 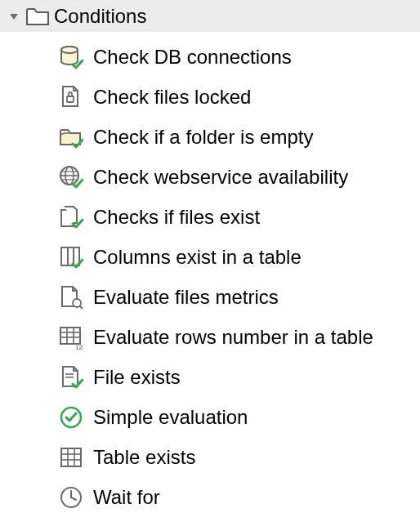 What do you see at coordinates (239, 256) in the screenshot?
I see `tree-item-columns-exist: Columns exist in a table` at bounding box center [239, 256].